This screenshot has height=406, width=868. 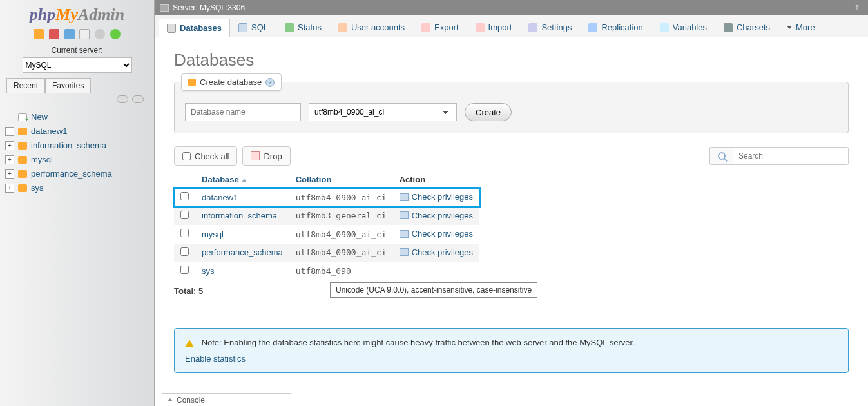 I want to click on page-title: Databases, so click(x=512, y=61).